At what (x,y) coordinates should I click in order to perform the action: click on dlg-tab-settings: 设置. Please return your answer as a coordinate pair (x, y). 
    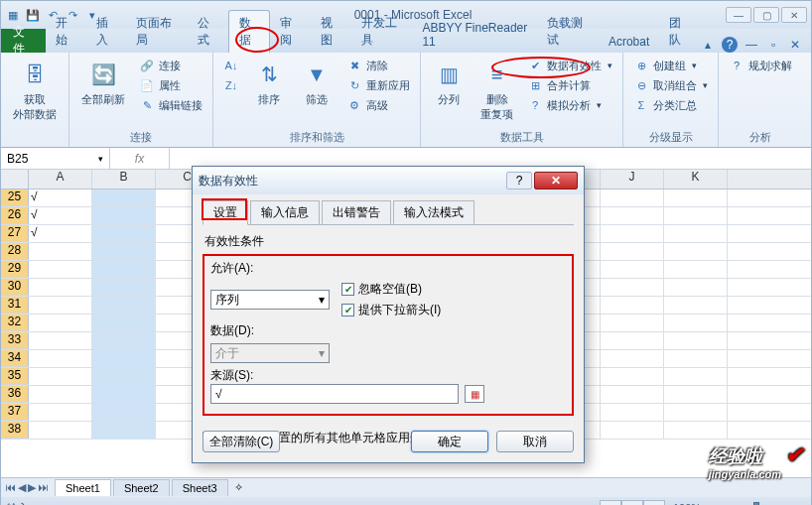
    Looking at the image, I should click on (225, 212).